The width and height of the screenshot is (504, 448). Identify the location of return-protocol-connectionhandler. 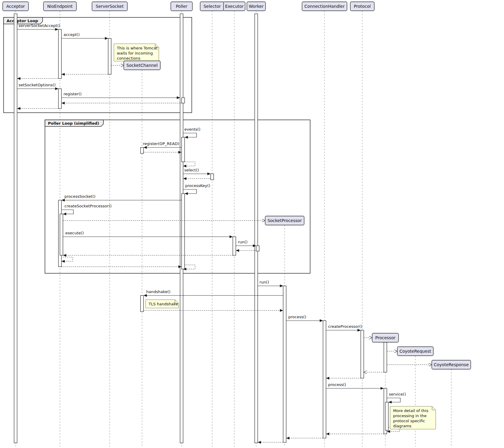
(343, 378).